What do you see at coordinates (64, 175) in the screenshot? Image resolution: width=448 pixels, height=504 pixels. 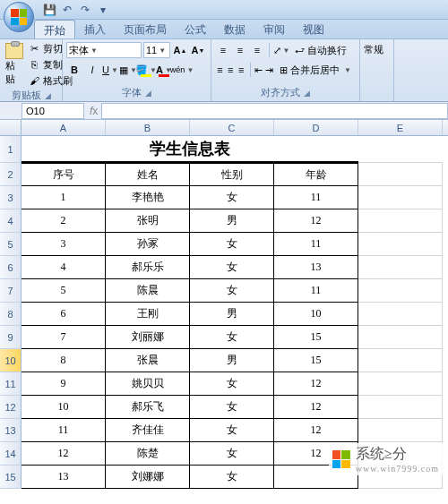 I see `table-header-cell: 序号` at bounding box center [64, 175].